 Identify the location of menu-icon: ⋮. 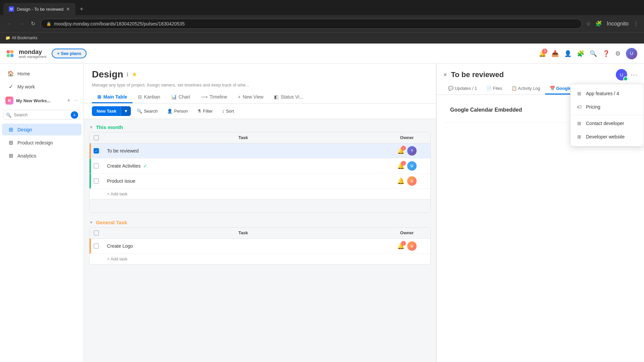
(636, 23).